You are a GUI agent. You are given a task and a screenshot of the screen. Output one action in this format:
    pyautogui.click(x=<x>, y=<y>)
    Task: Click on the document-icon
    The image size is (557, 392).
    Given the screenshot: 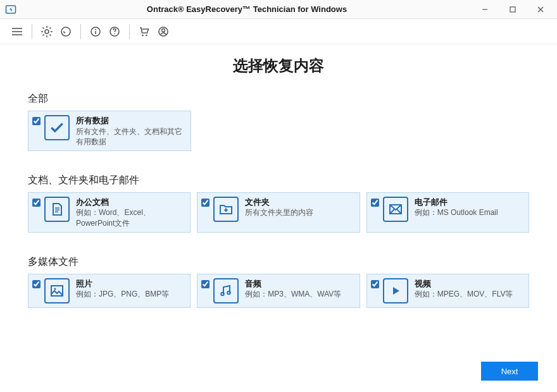 What is the action you would take?
    pyautogui.click(x=57, y=209)
    